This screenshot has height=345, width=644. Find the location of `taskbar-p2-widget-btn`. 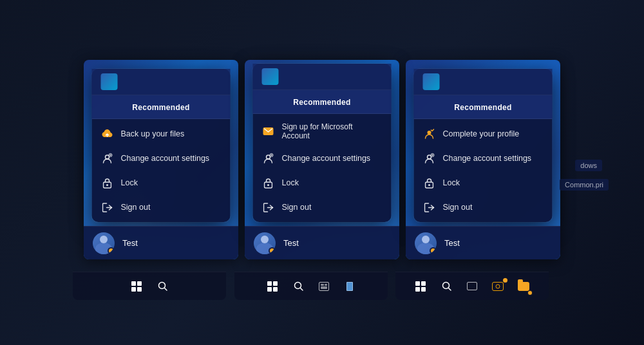

taskbar-p2-widget-btn is located at coordinates (324, 286).